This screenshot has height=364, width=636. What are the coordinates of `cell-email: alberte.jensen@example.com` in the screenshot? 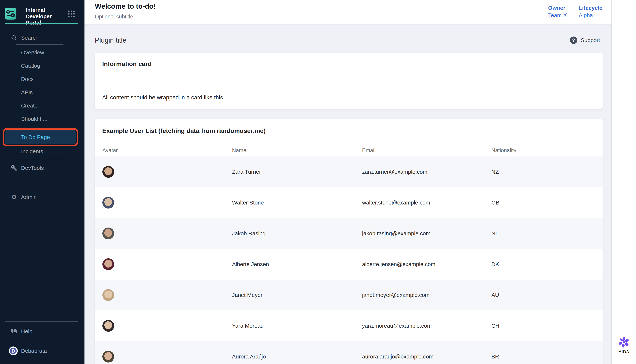 It's located at (427, 264).